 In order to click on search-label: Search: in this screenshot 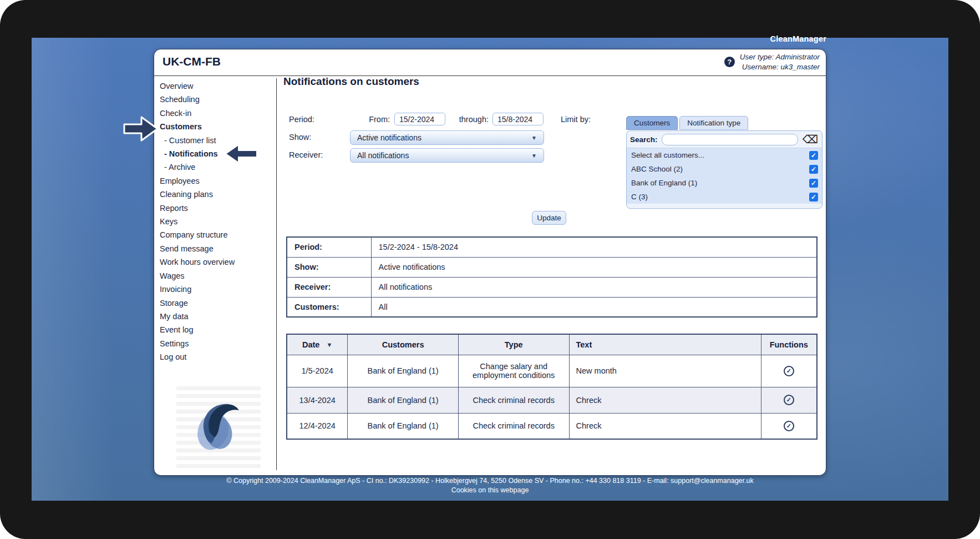, I will do `click(644, 140)`.